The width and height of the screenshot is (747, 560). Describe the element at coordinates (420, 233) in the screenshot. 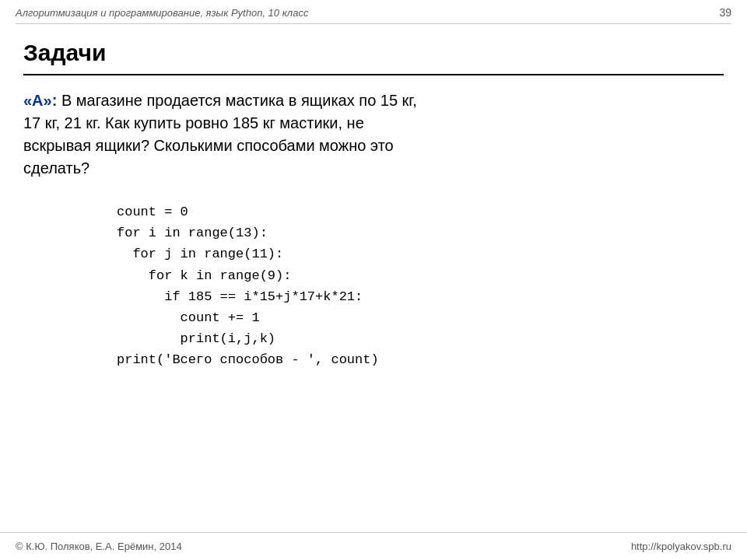

I see `code-line-2: for i in range(13):` at that location.